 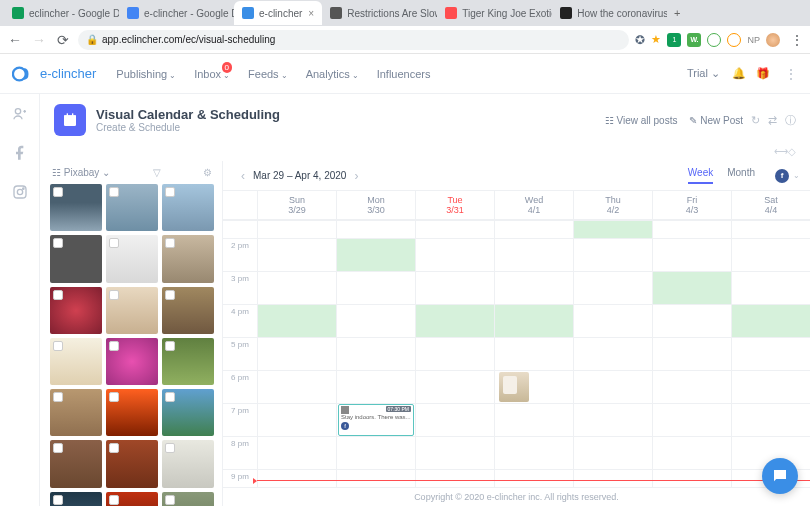 I want to click on week-view-tab: Week, so click(x=700, y=176).